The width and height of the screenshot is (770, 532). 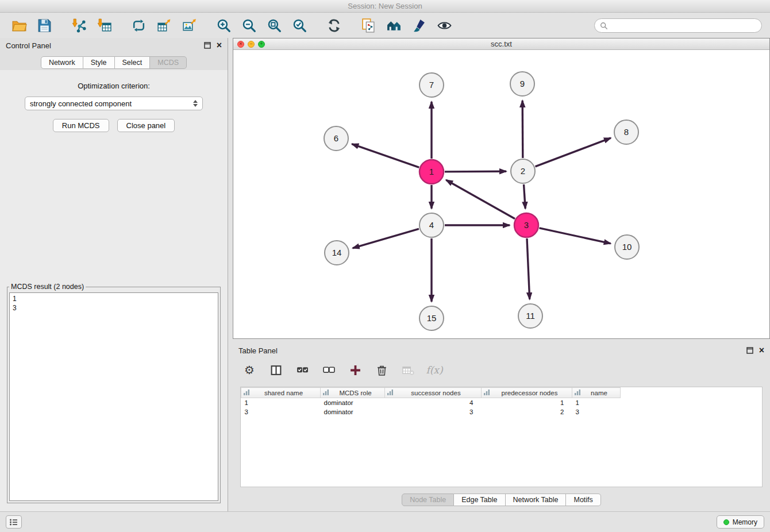 I want to click on graph-node-6: 6, so click(x=336, y=138).